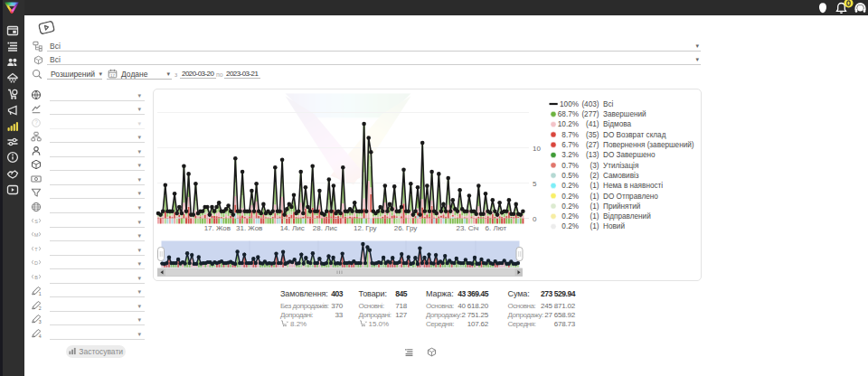 Image resolution: width=868 pixels, height=376 pixels. What do you see at coordinates (593, 125) in the screenshot?
I see `svg-text: (41)` at bounding box center [593, 125].